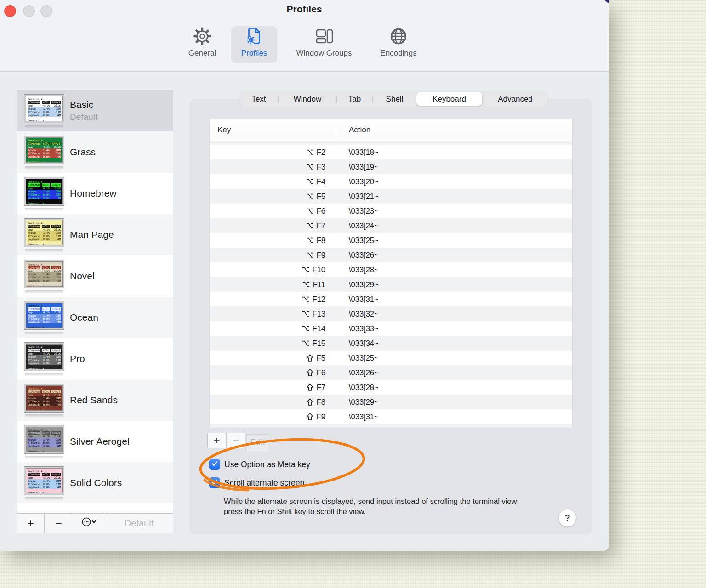 This screenshot has width=706, height=588. What do you see at coordinates (93, 193) in the screenshot?
I see `profile-label: Homebrew` at bounding box center [93, 193].